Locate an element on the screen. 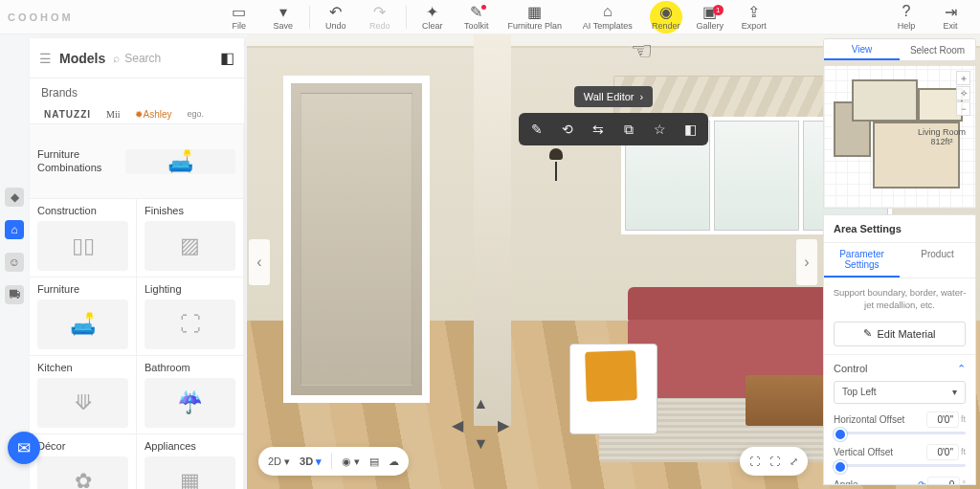 This screenshot has height=489, width=980. angle-rotate-icon: ⟳ is located at coordinates (922, 482).